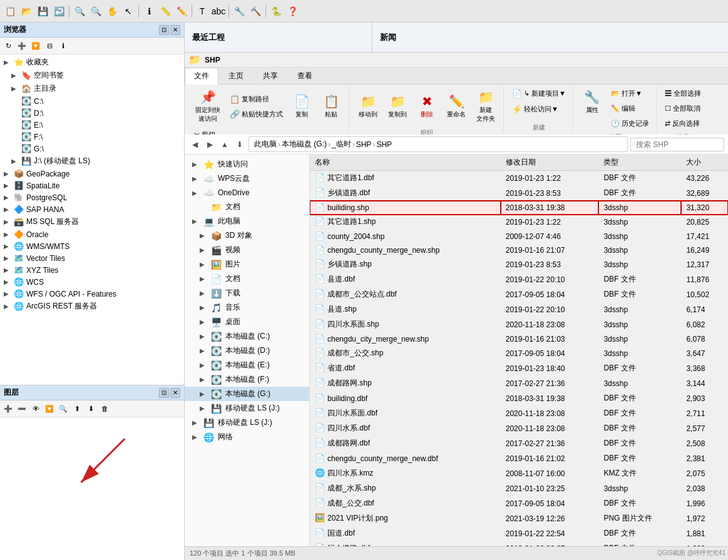  What do you see at coordinates (59, 11) in the screenshot?
I see `toolbar-icon-undo: ↩️` at bounding box center [59, 11].